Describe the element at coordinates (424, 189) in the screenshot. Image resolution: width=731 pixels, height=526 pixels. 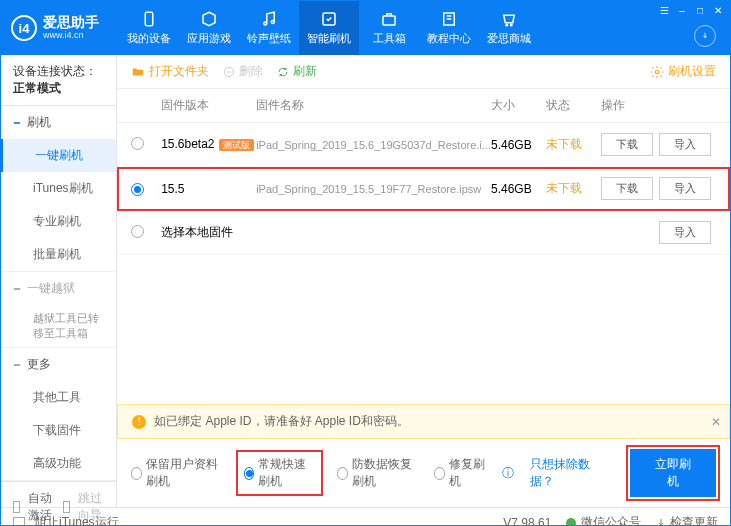
I see `firmware-row-selected: 15.5 iPad_Spring_2019_15.5_19F77_Restore…` at that location.